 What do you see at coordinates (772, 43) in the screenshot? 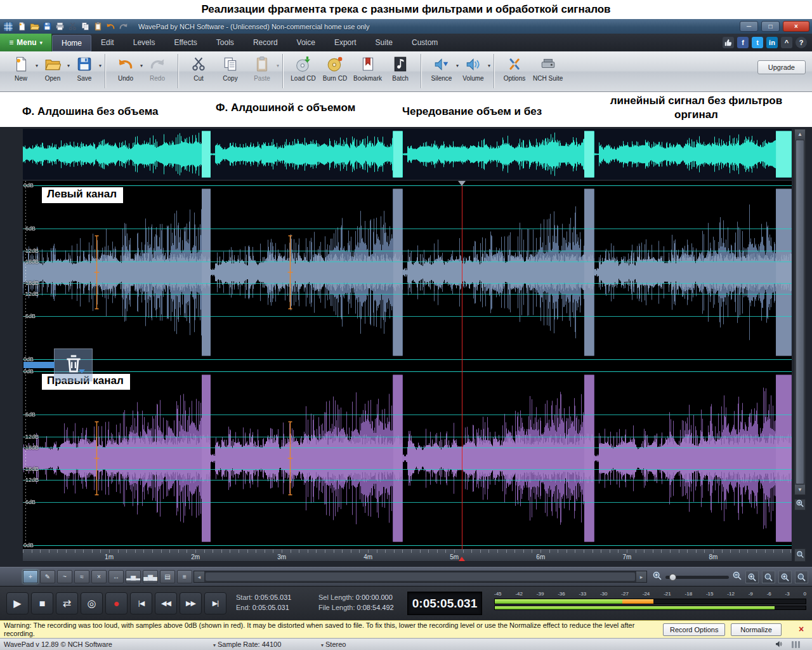
I see `linkedin-icon: in` at bounding box center [772, 43].